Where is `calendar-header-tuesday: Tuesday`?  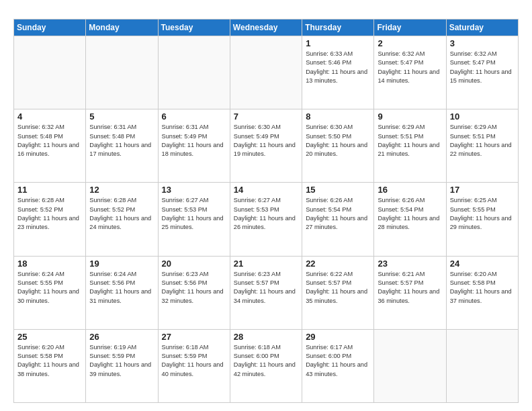 calendar-header-tuesday: Tuesday is located at coordinates (193, 28).